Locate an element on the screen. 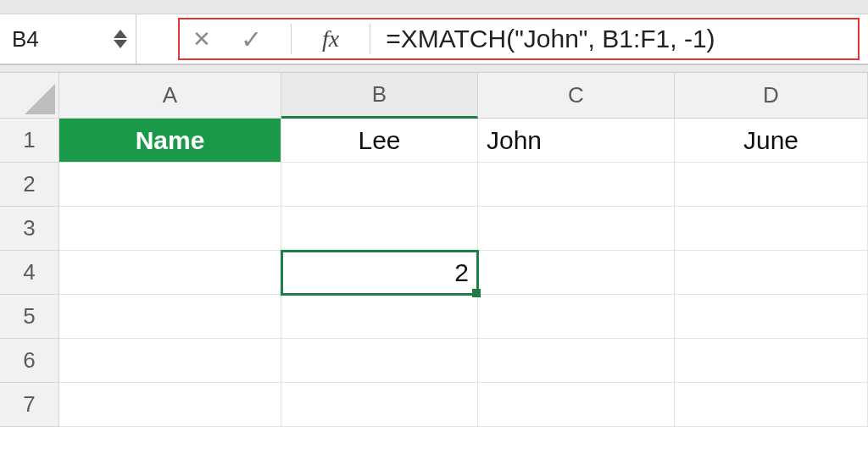  name-box-spinner is located at coordinates (120, 39).